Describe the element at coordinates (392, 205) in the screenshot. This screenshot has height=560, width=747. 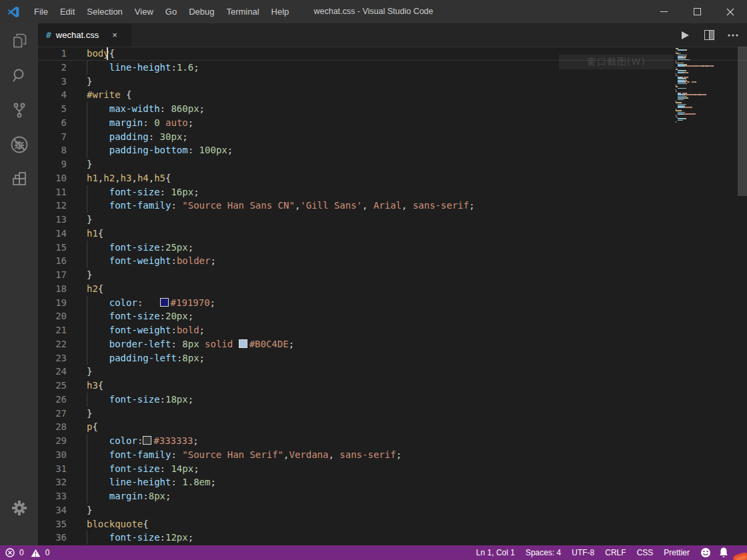
I see `code-line-12: 12 font-family: "Source Han Sans CN",'Gi…` at that location.